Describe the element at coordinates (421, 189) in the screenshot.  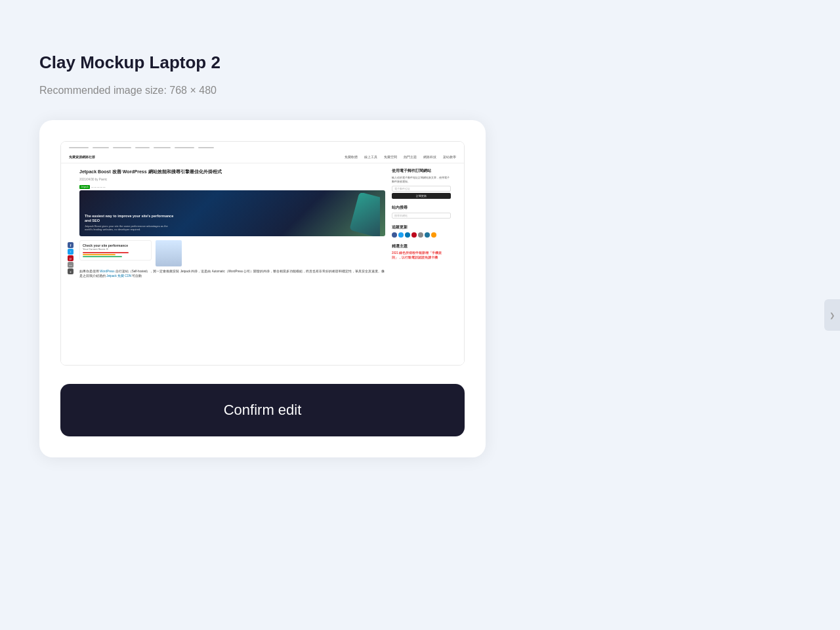
I see `email-input-fake: 電子郵件位址` at that location.